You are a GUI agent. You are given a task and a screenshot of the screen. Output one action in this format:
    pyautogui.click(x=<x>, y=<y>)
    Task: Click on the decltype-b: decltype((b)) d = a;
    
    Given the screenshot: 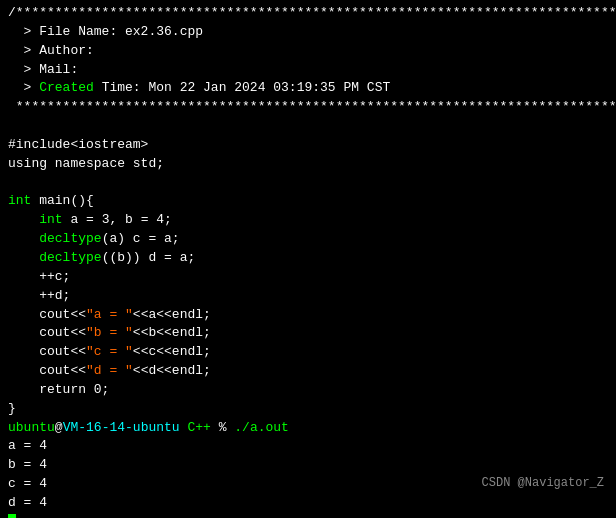 What is the action you would take?
    pyautogui.click(x=102, y=258)
    